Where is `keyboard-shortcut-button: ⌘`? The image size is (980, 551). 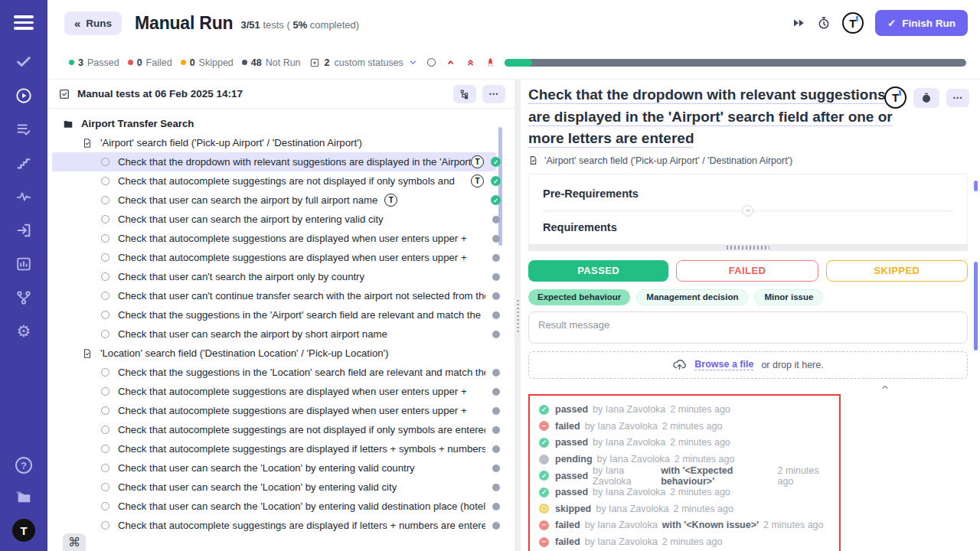 keyboard-shortcut-button: ⌘ is located at coordinates (74, 542).